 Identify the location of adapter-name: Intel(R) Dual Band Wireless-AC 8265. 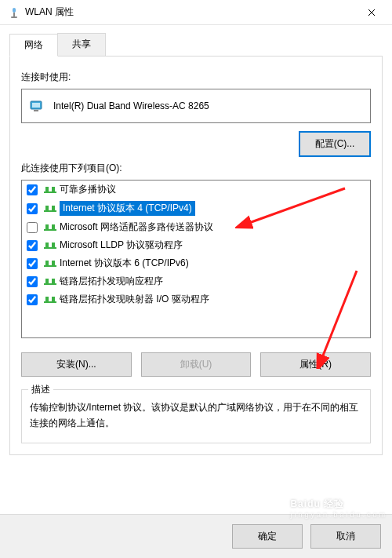
(132, 106).